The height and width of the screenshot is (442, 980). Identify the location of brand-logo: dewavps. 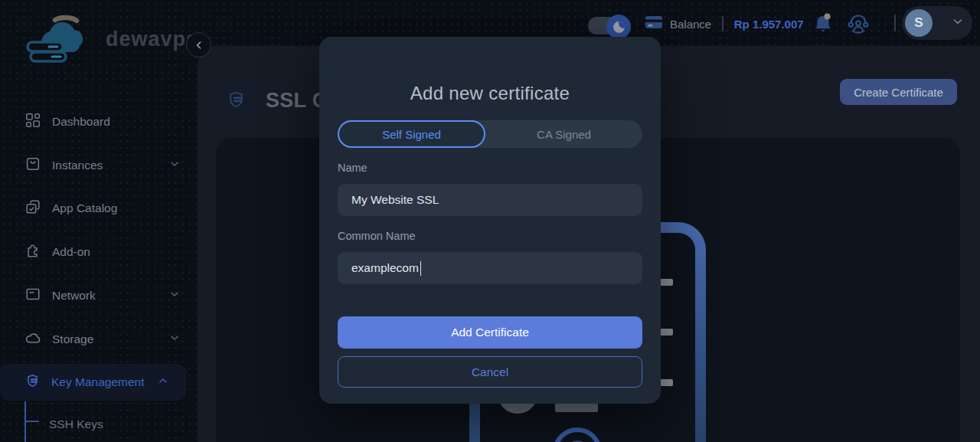
(110, 39).